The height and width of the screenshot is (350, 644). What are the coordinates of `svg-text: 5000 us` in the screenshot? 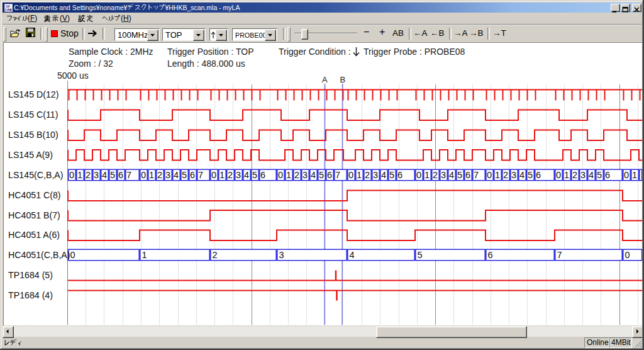 It's located at (73, 76).